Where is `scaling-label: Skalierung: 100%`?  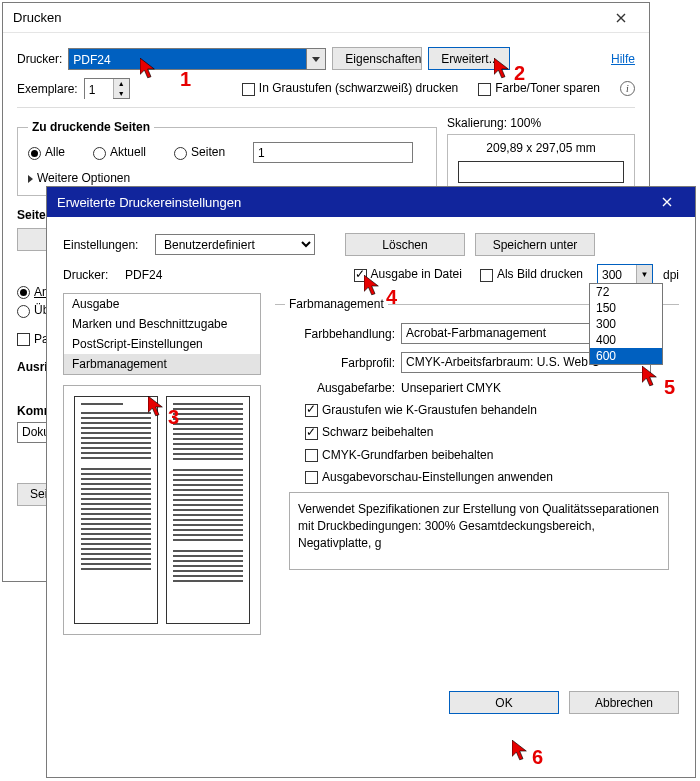
scaling-label: Skalierung: 100% is located at coordinates (541, 123).